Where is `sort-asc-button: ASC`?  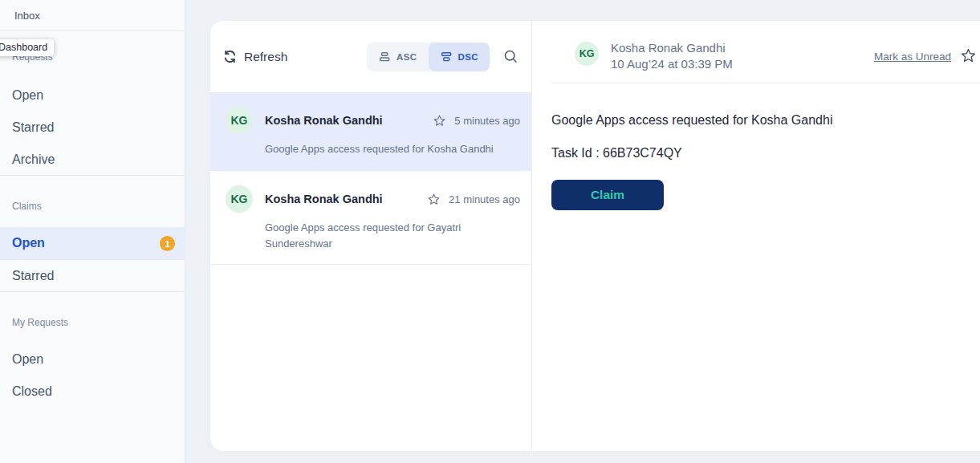 sort-asc-button: ASC is located at coordinates (397, 57).